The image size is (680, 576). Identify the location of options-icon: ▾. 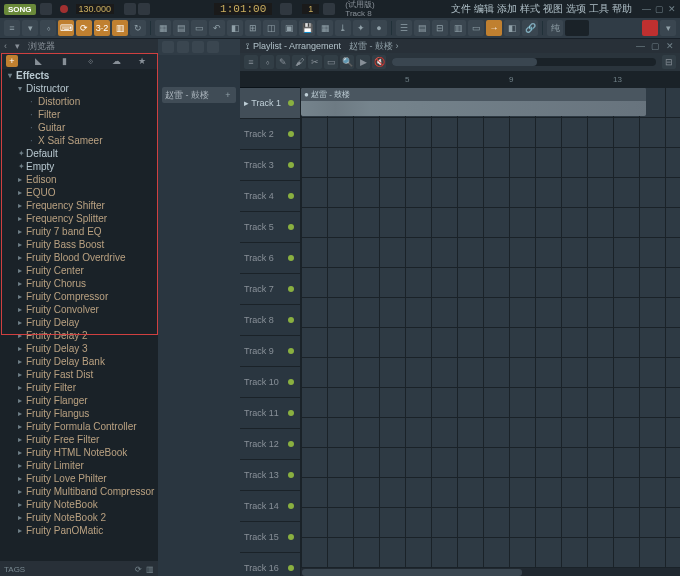
(18, 46).